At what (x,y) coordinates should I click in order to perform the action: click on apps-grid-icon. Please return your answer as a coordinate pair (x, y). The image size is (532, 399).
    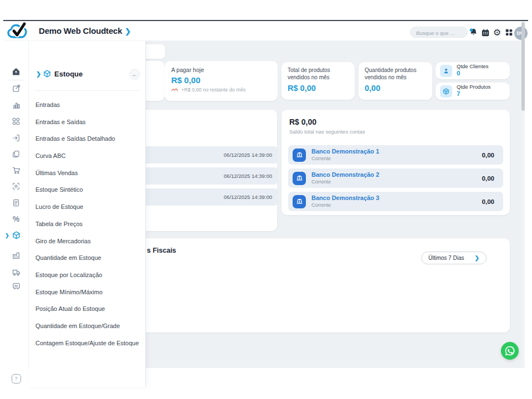
    Looking at the image, I should click on (509, 32).